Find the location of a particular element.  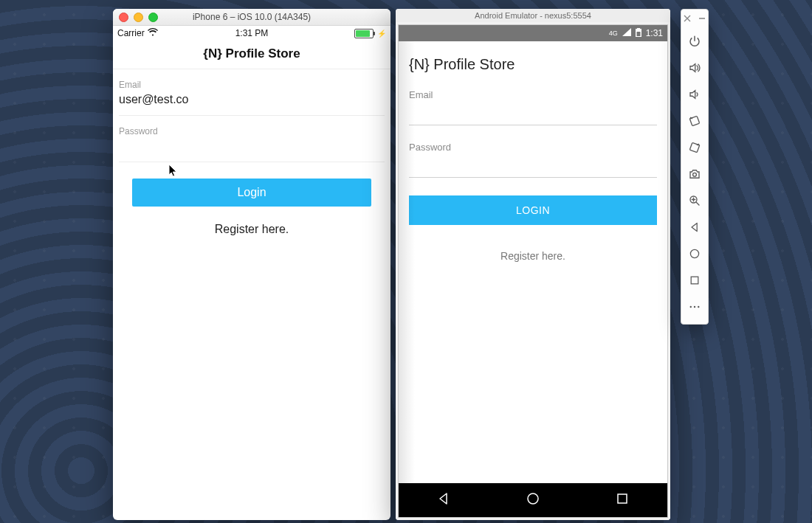

nav-home-button is located at coordinates (533, 500).